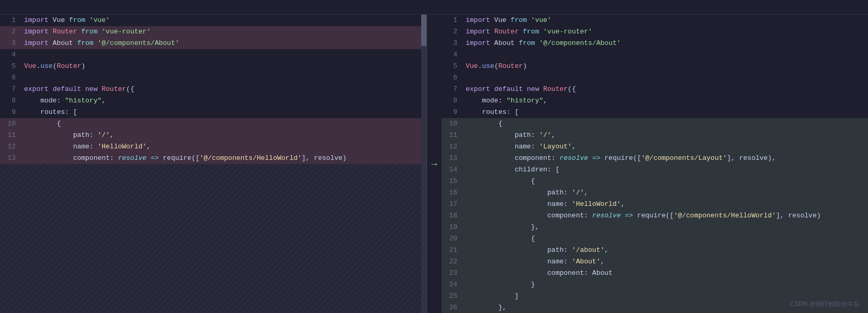  I want to click on code-line-15: 15 {, so click(655, 181).